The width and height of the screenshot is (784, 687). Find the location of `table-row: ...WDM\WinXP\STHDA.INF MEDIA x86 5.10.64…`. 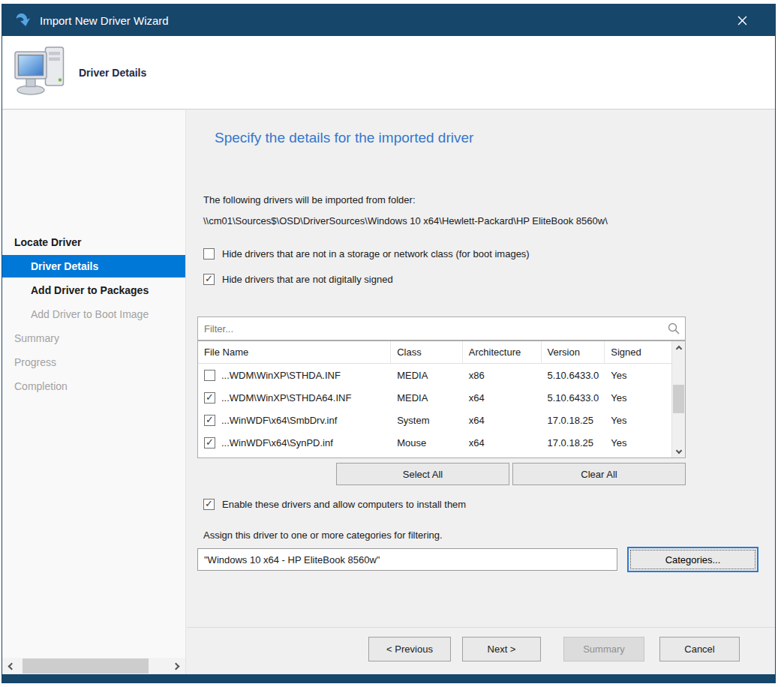

table-row: ...WDM\WinXP\STHDA.INF MEDIA x86 5.10.64… is located at coordinates (435, 375).